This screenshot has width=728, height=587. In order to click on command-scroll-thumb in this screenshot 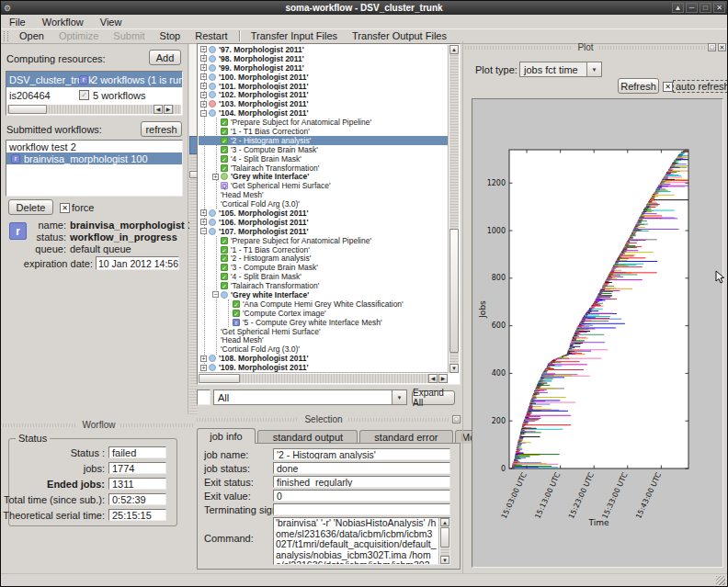, I will do `click(445, 537)`.